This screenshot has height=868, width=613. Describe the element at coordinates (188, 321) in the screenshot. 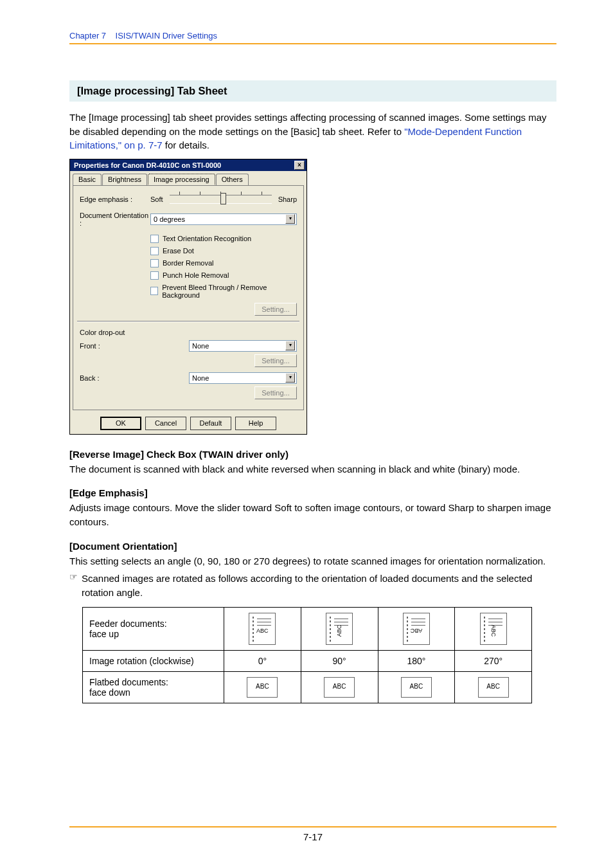

I see `panel-separator` at that location.